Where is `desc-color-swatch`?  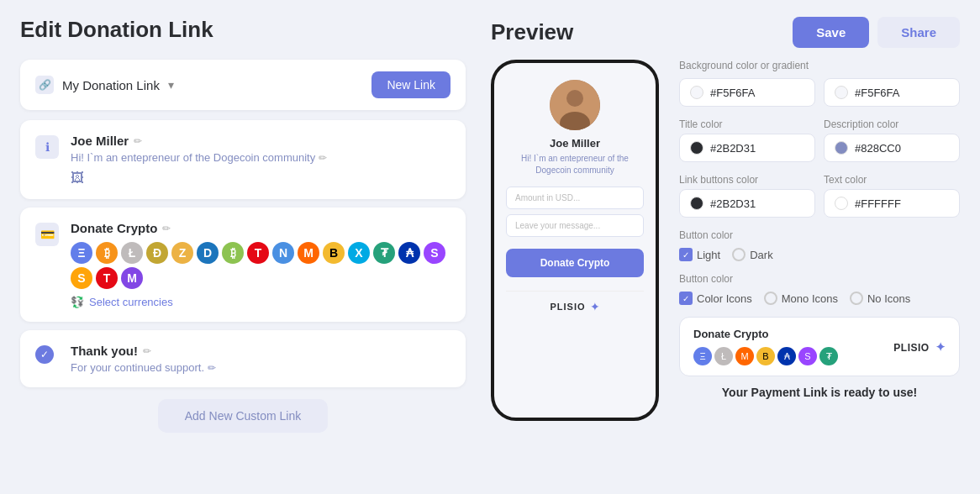 desc-color-swatch is located at coordinates (841, 148).